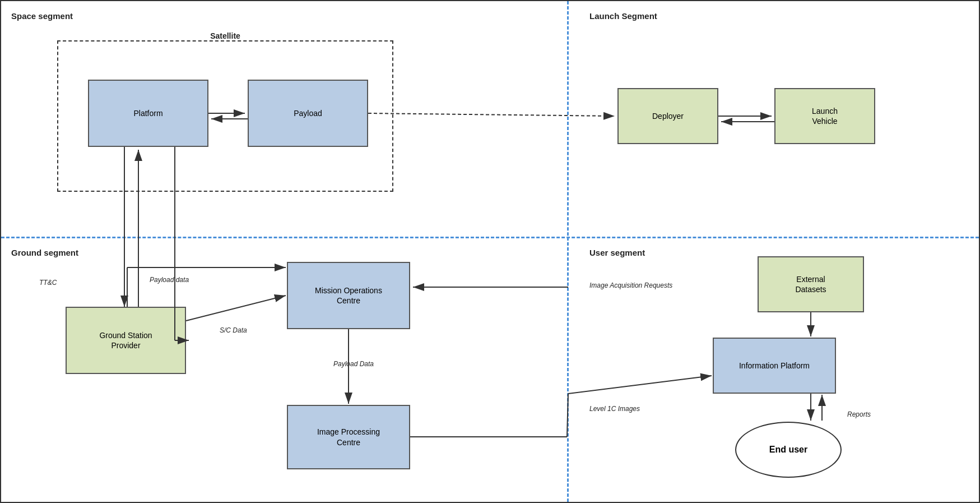 This screenshot has height=503, width=980. I want to click on external-datasets-box: External Datasets, so click(811, 284).